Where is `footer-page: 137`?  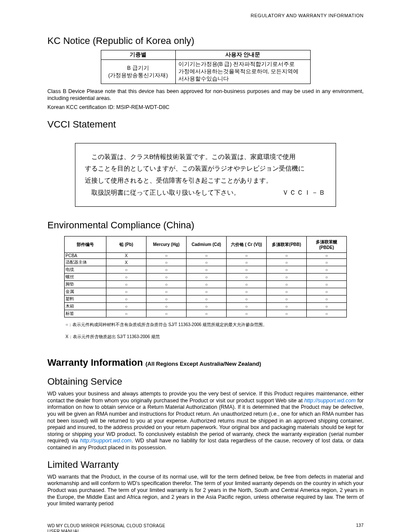 footer-page: 137 is located at coordinates (360, 527).